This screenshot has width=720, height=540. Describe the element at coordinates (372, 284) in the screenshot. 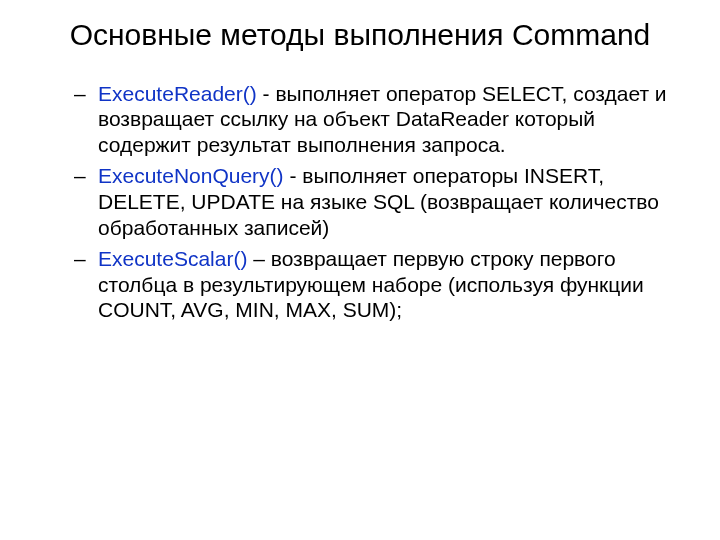

I see `list-item: ExecuteScalar() – возвращает первую стро…` at that location.